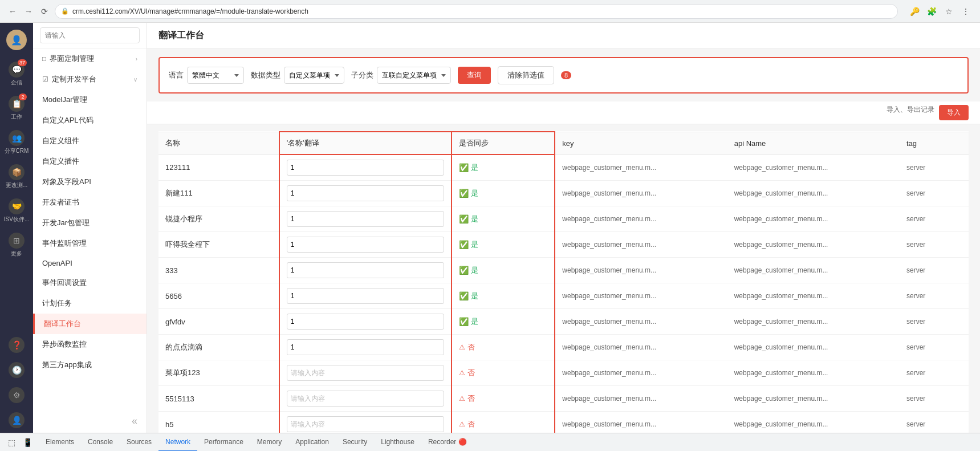  Describe the element at coordinates (17, 345) in the screenshot. I see `sidebar-item-help: ❓` at that location.